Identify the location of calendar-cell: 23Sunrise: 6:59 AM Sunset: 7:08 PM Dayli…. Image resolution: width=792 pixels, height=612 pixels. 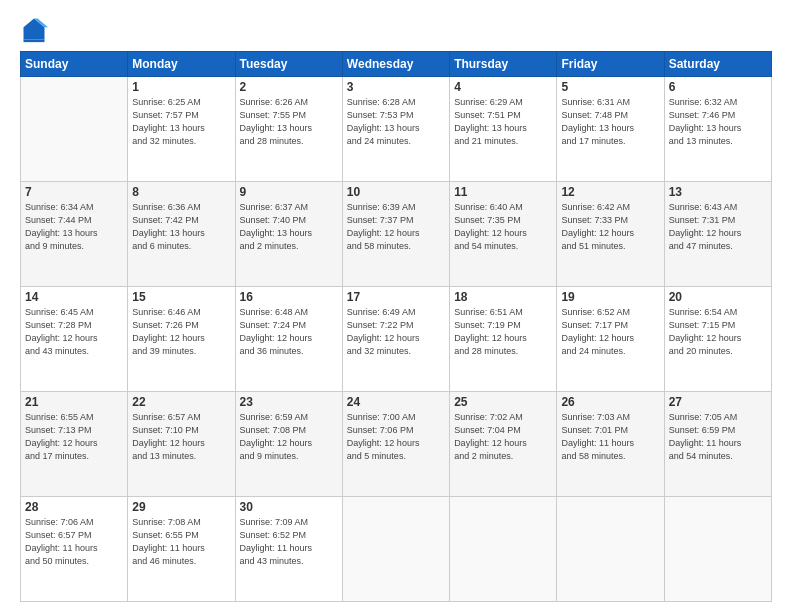
(288, 444).